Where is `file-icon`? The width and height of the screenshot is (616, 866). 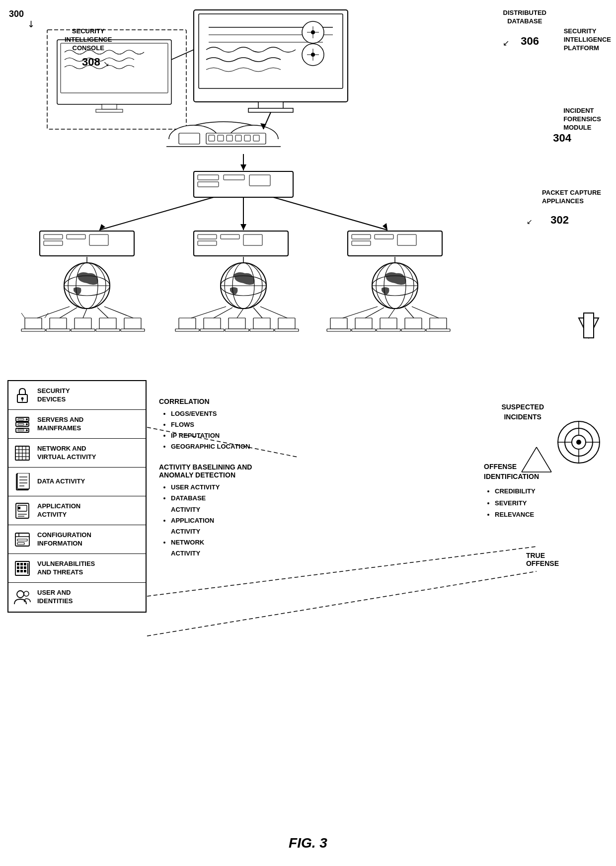 file-icon is located at coordinates (22, 482).